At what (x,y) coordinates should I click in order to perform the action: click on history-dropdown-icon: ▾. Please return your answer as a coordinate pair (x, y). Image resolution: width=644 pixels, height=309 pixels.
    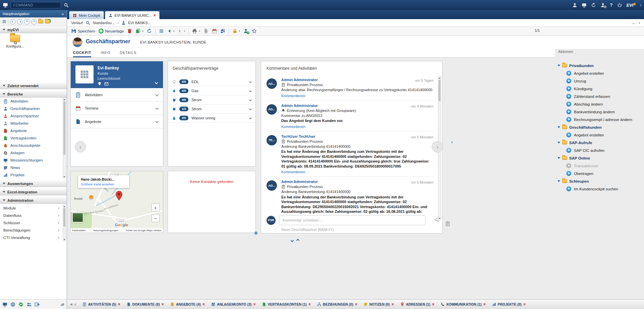
    Looking at the image, I should click on (639, 23).